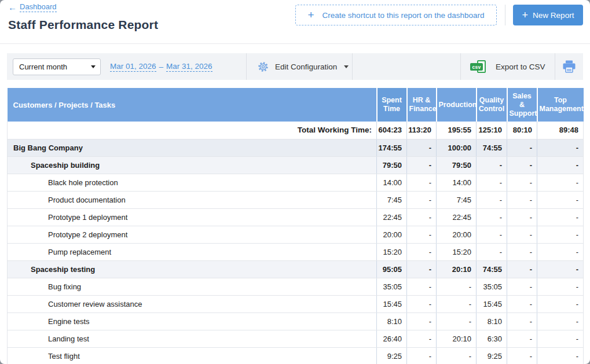  I want to click on value-cell: 6:30, so click(492, 339).